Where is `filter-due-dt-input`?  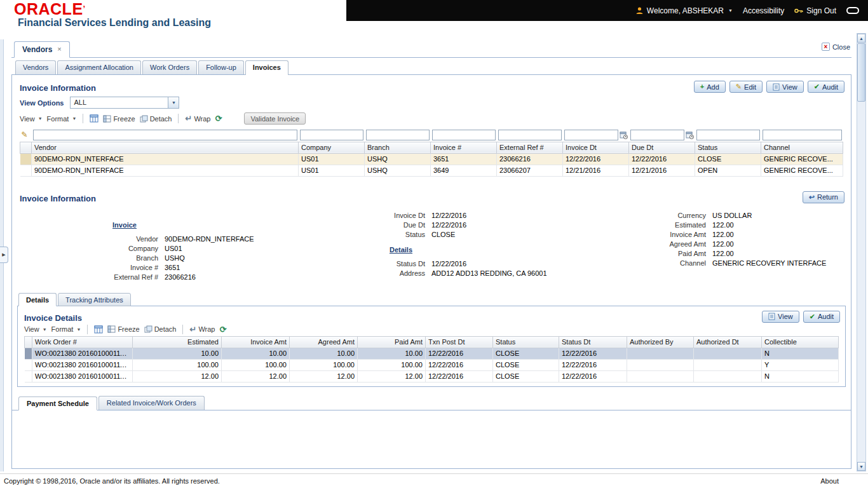 filter-due-dt-input is located at coordinates (657, 135).